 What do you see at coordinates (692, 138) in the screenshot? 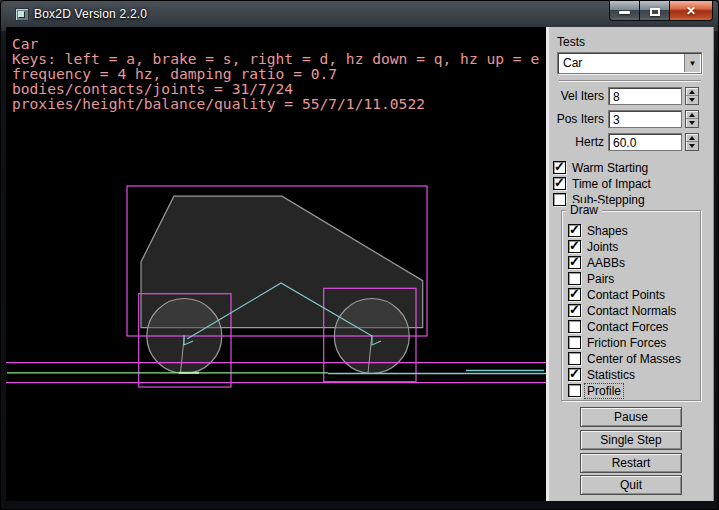
I see `hertz-up-button` at bounding box center [692, 138].